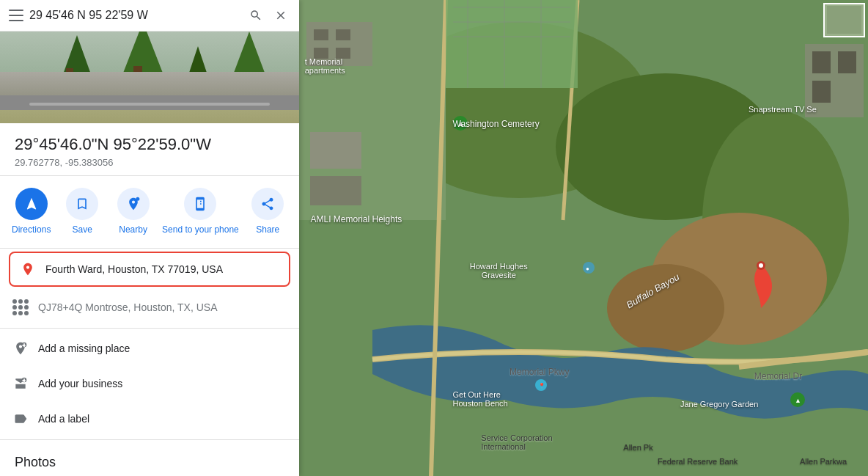 The width and height of the screenshot is (868, 476). Describe the element at coordinates (133, 230) in the screenshot. I see `nearby-label: Nearby` at that location.